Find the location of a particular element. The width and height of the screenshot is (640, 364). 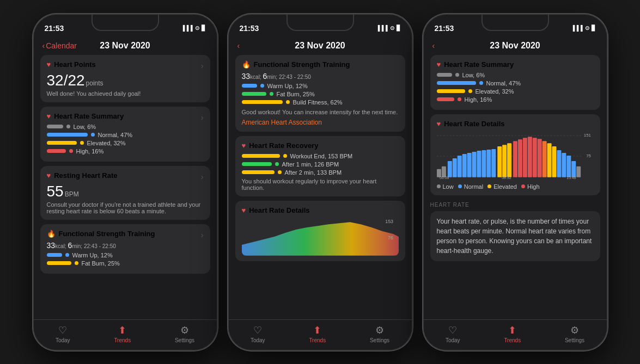

resting-hr-title: ♥ Resting Heart Rate is located at coordinates (82, 175).